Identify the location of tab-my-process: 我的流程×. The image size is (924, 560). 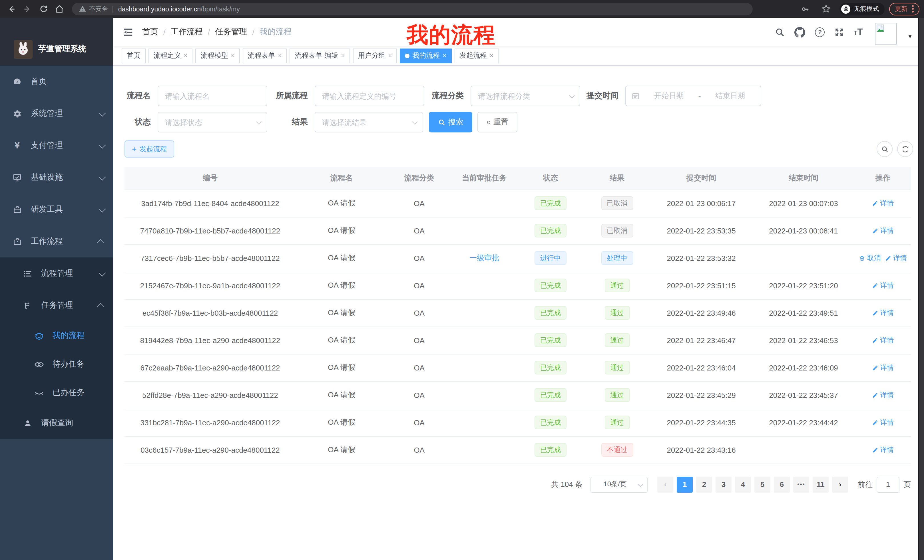
(426, 55).